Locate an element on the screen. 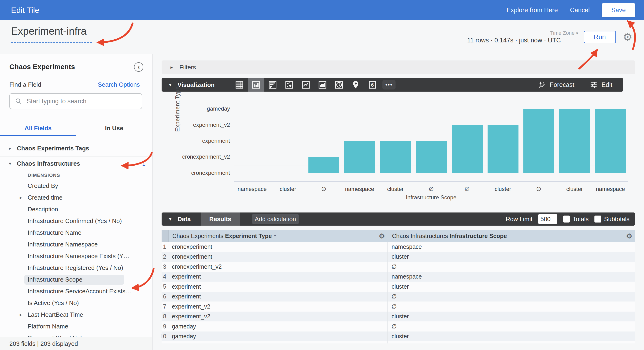  column-header-experiment-type: Chaos Experiments Experiment Type ↑ ⚙ is located at coordinates (278, 236).